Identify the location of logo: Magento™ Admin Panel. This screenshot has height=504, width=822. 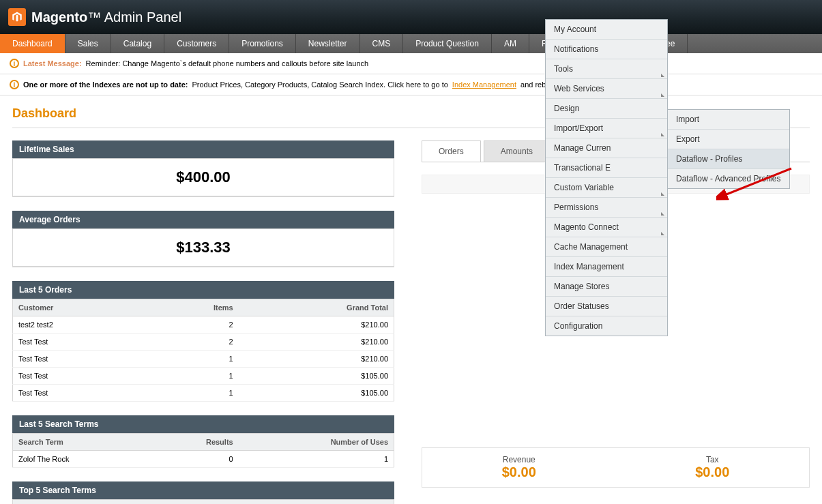
(95, 17).